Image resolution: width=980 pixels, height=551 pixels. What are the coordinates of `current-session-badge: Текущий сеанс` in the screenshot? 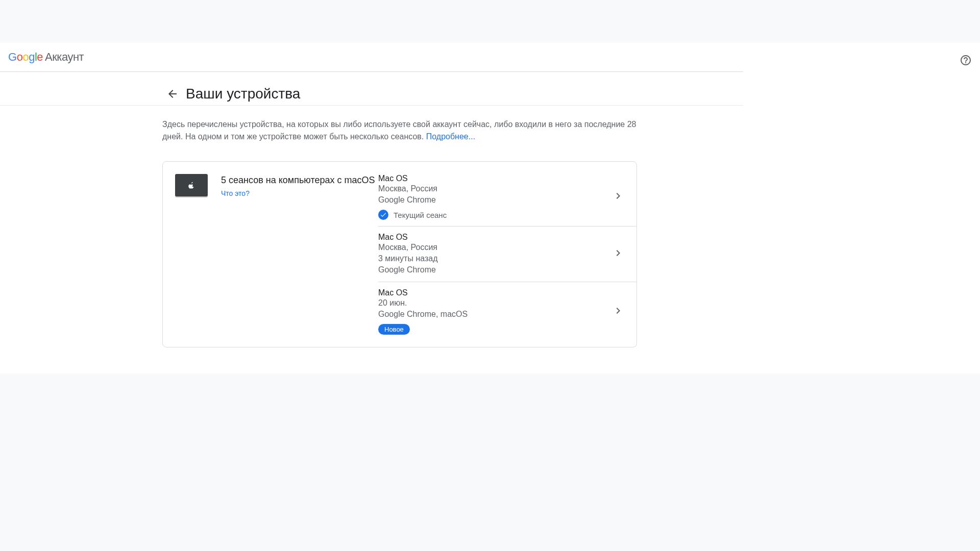 It's located at (412, 215).